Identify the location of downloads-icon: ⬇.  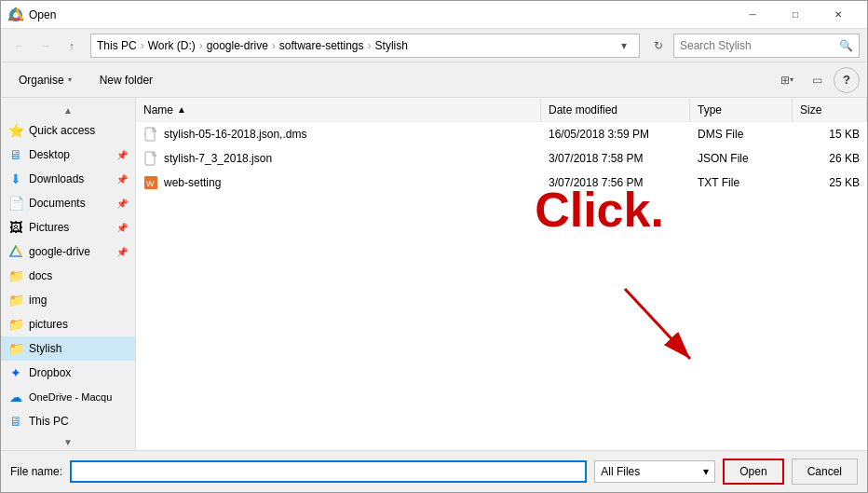
(16, 179).